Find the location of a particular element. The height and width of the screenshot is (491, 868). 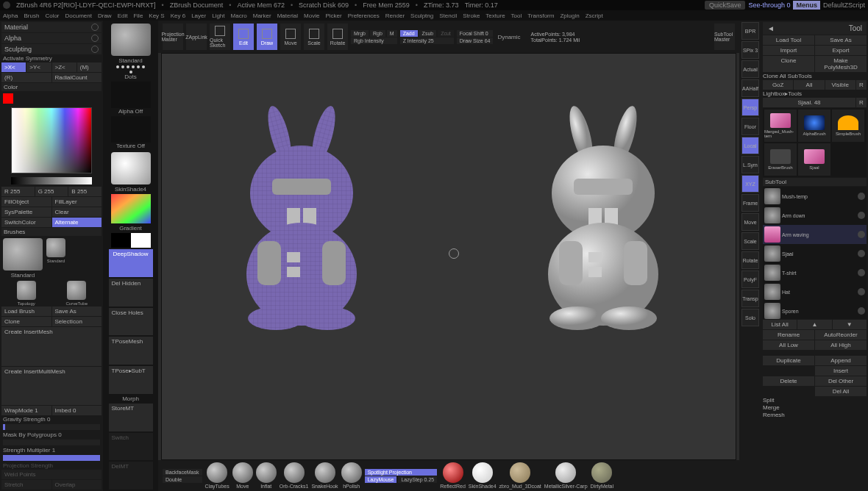

menu-document: Document is located at coordinates (79, 16).